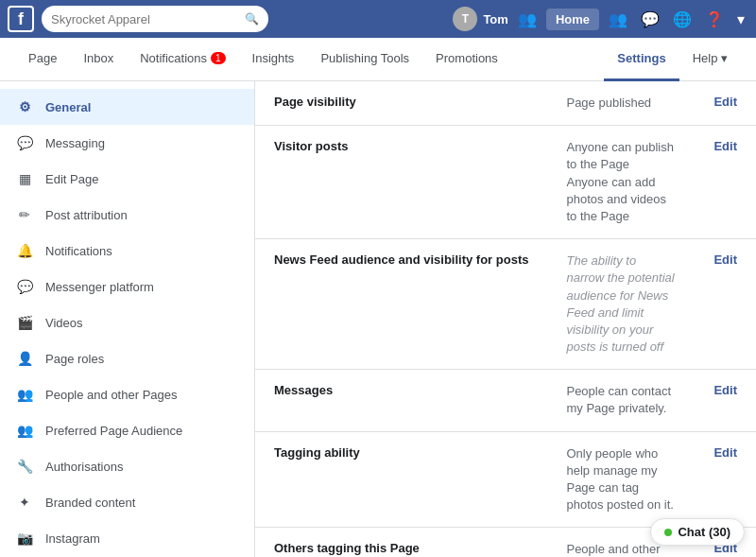 The width and height of the screenshot is (756, 557). I want to click on globe-icon: 🌐, so click(682, 19).